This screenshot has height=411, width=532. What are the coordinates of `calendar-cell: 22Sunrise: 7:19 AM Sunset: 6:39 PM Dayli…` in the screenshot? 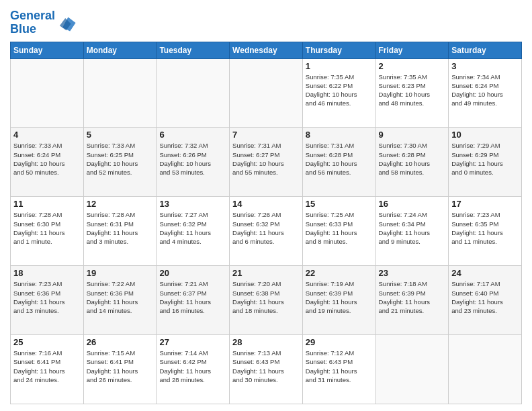 It's located at (339, 301).